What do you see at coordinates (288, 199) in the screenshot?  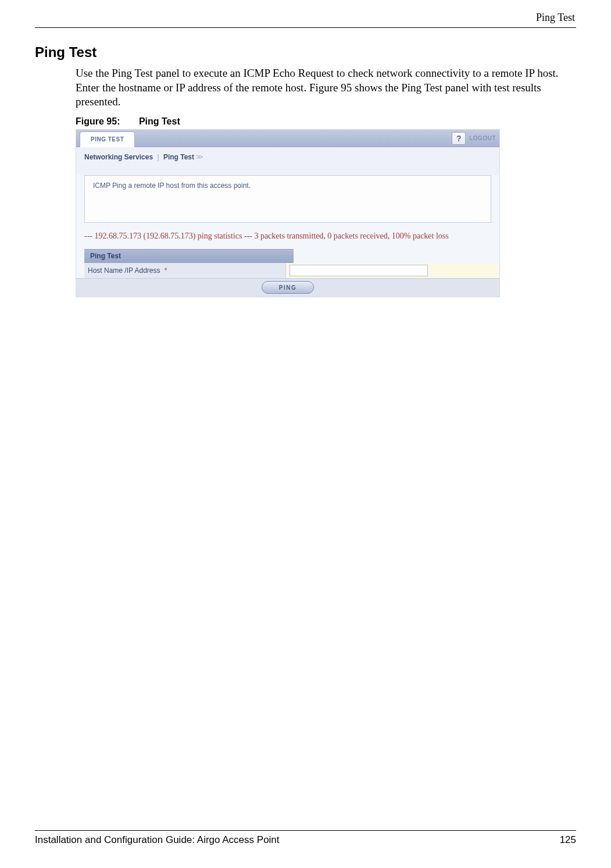 I see `description-box: ICMP Ping a remote IP host from this acc…` at bounding box center [288, 199].